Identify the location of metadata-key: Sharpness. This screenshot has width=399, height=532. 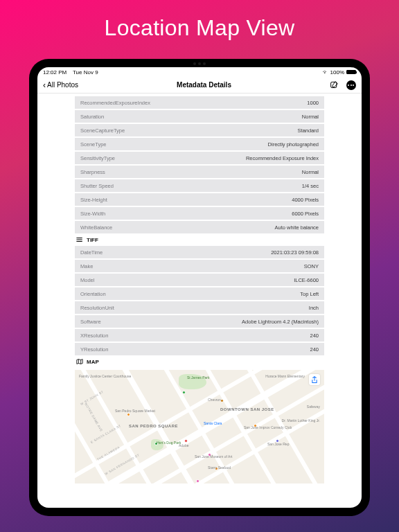
(93, 172).